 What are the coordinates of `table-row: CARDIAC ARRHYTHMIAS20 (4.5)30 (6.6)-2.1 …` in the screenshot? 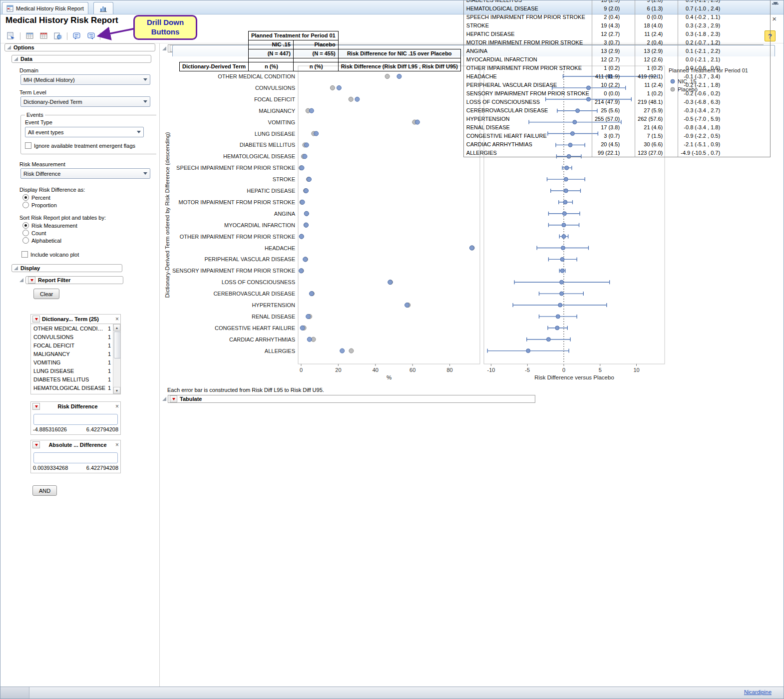 It's located at (617, 144).